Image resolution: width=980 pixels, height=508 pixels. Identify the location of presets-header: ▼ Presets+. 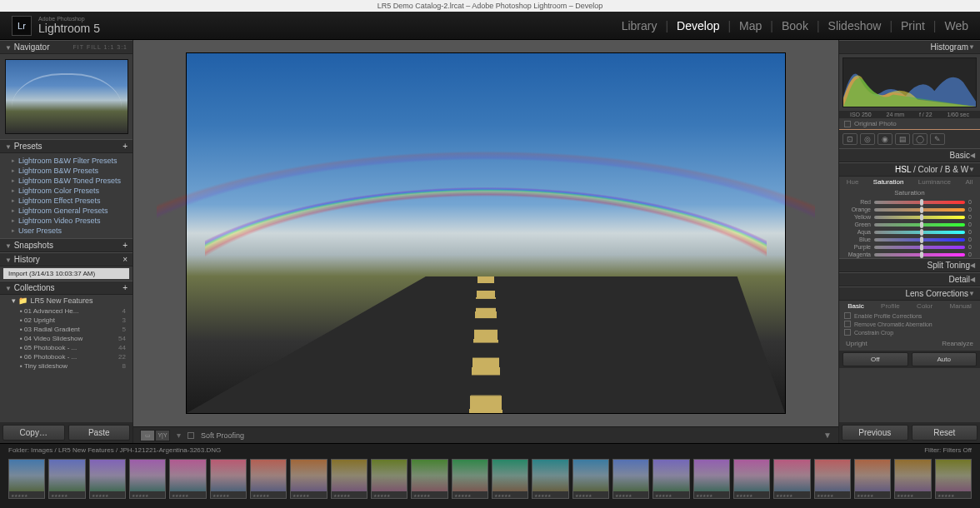
(67, 147).